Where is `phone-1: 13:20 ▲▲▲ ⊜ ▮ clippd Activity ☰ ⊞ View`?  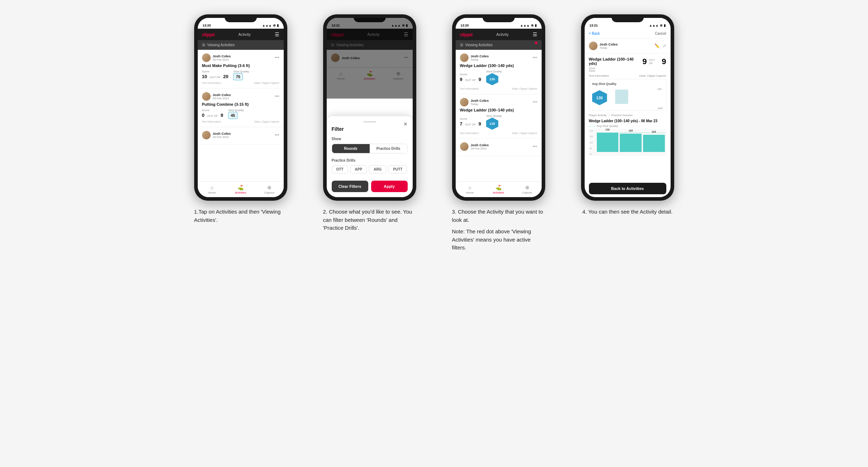
phone-1: 13:20 ▲▲▲ ⊜ ▮ clippd Activity ☰ ⊞ View is located at coordinates (241, 108).